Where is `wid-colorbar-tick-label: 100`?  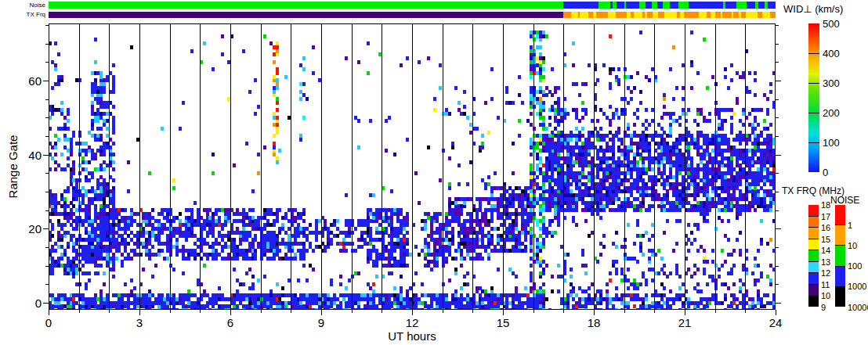 wid-colorbar-tick-label: 100 is located at coordinates (831, 142).